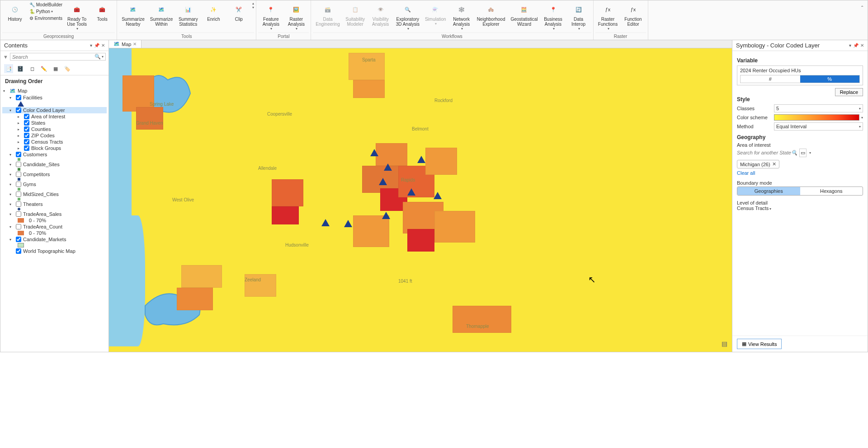 The image size is (868, 448). I want to click on history-button: 🕓 History, so click(15, 13).